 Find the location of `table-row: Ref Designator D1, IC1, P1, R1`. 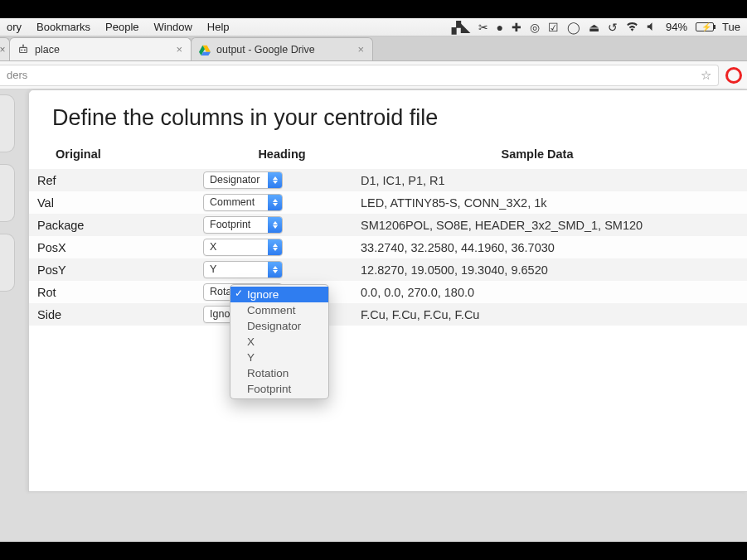

table-row: Ref Designator D1, IC1, P1, R1 is located at coordinates (388, 181).